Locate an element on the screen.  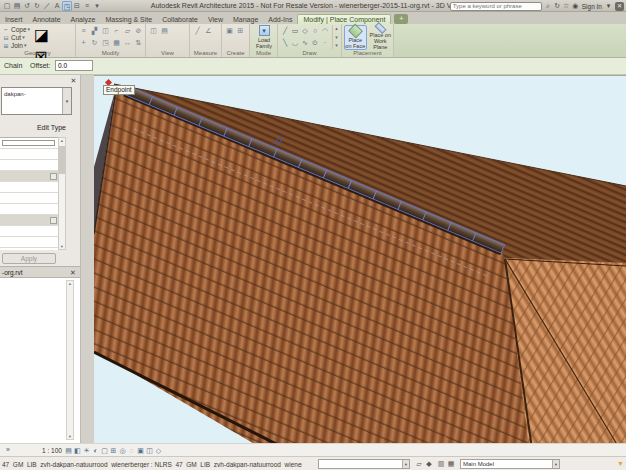
draw-circle-icon: ○ is located at coordinates (315, 31).